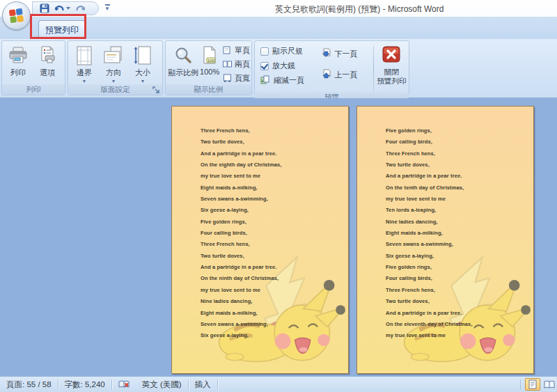 The height and width of the screenshot is (392, 557). What do you see at coordinates (143, 56) in the screenshot?
I see `page-size-icon` at bounding box center [143, 56].